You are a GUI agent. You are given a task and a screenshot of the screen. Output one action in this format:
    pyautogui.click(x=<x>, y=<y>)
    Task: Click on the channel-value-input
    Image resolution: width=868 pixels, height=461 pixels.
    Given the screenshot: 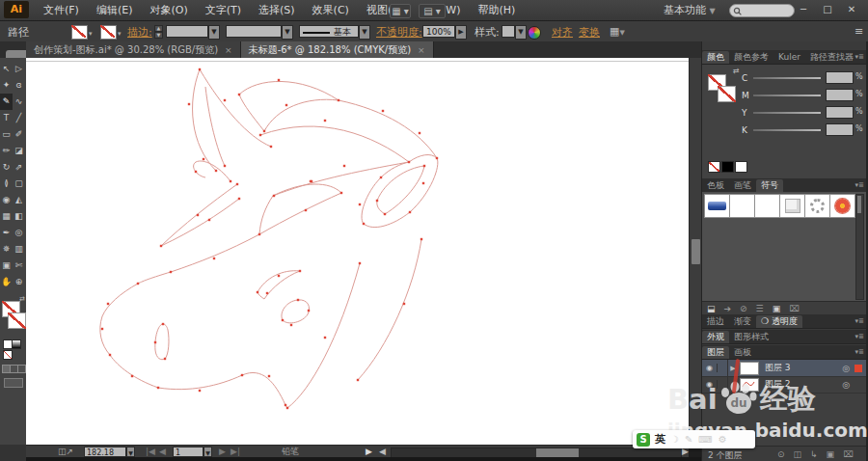 What is the action you would take?
    pyautogui.click(x=839, y=129)
    